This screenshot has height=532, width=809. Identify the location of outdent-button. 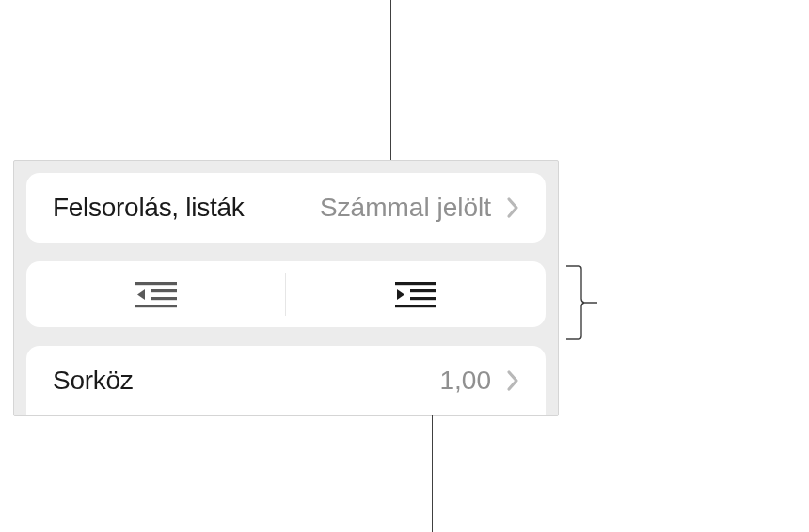
(156, 294).